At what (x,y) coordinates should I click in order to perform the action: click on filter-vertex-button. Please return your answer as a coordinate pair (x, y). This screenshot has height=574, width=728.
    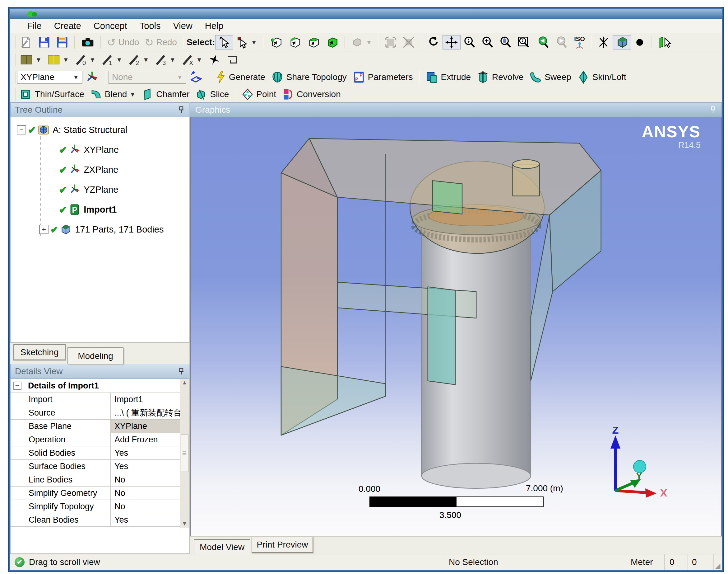
    Looking at the image, I should click on (276, 42).